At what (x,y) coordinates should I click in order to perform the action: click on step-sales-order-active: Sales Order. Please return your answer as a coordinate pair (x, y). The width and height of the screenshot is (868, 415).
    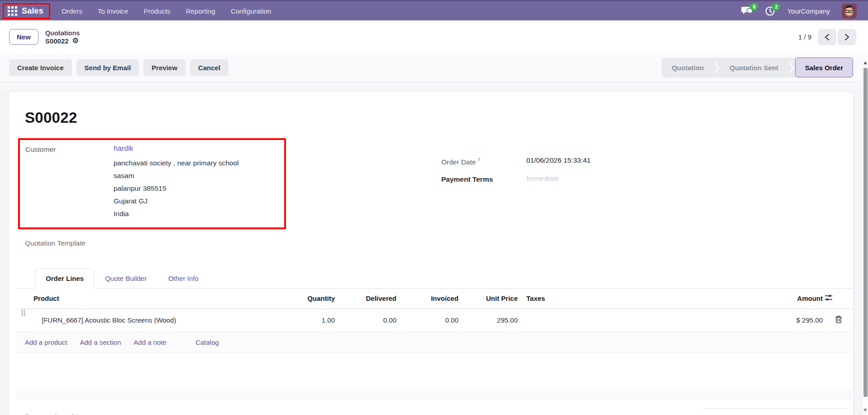
    Looking at the image, I should click on (824, 68).